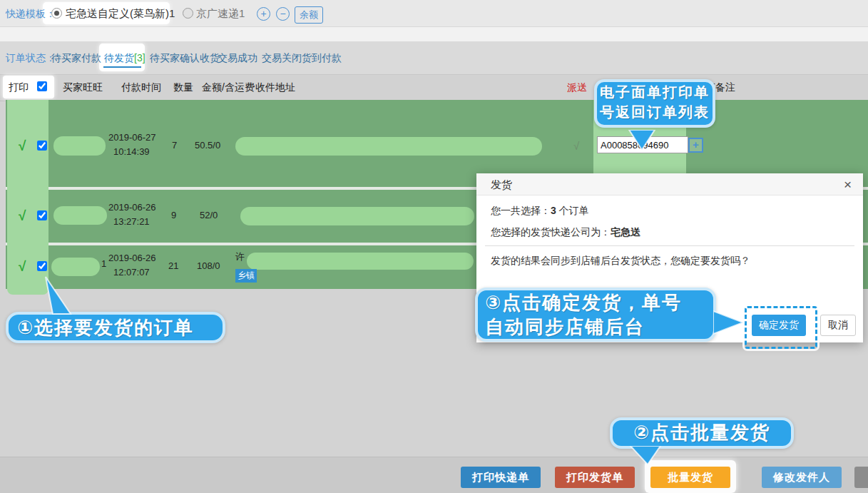 Image resolution: width=868 pixels, height=493 pixels. I want to click on callout-tracking-pointer, so click(642, 141).